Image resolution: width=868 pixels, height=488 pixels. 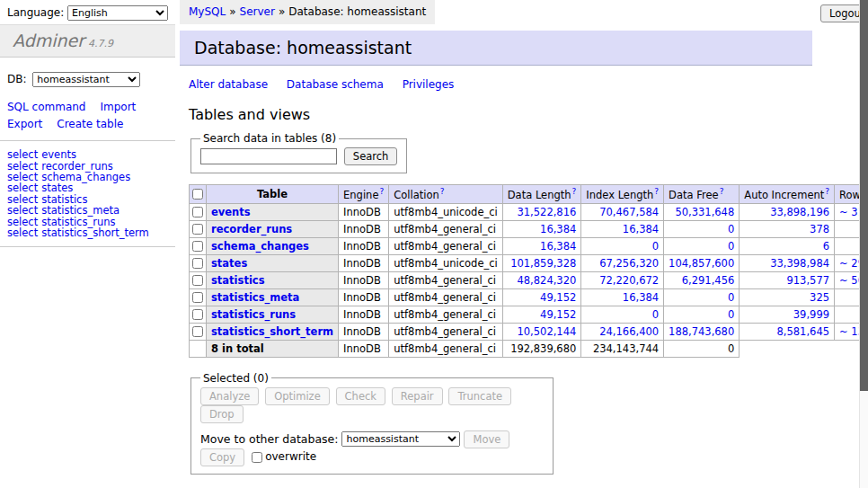 I want to click on search-input, so click(x=269, y=156).